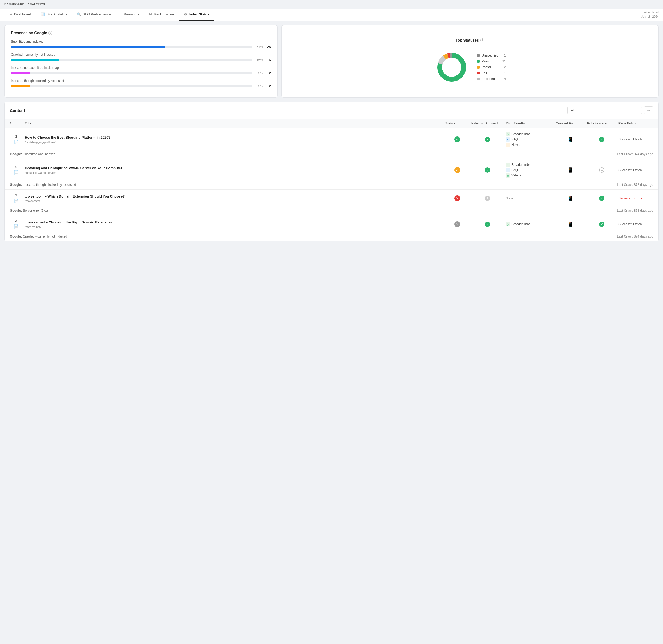 The height and width of the screenshot is (644, 663). What do you see at coordinates (570, 224) in the screenshot?
I see `row-crawled-4: 📱` at bounding box center [570, 224].